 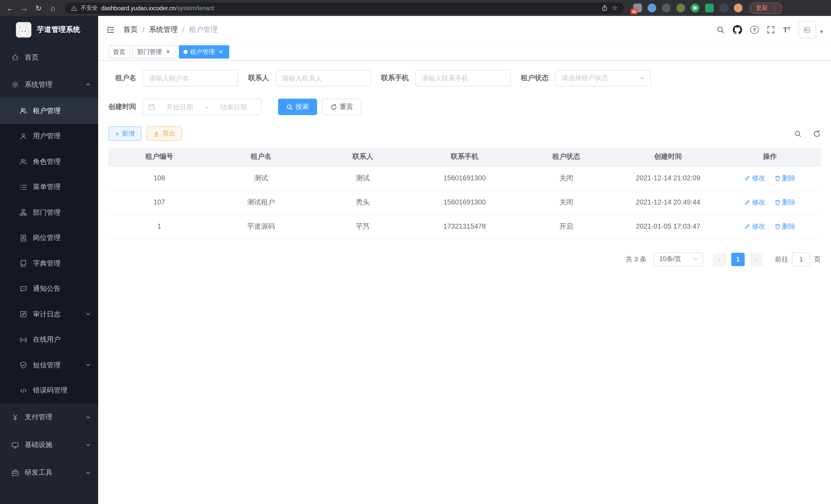 What do you see at coordinates (233, 107) in the screenshot?
I see `end-date-input` at bounding box center [233, 107].